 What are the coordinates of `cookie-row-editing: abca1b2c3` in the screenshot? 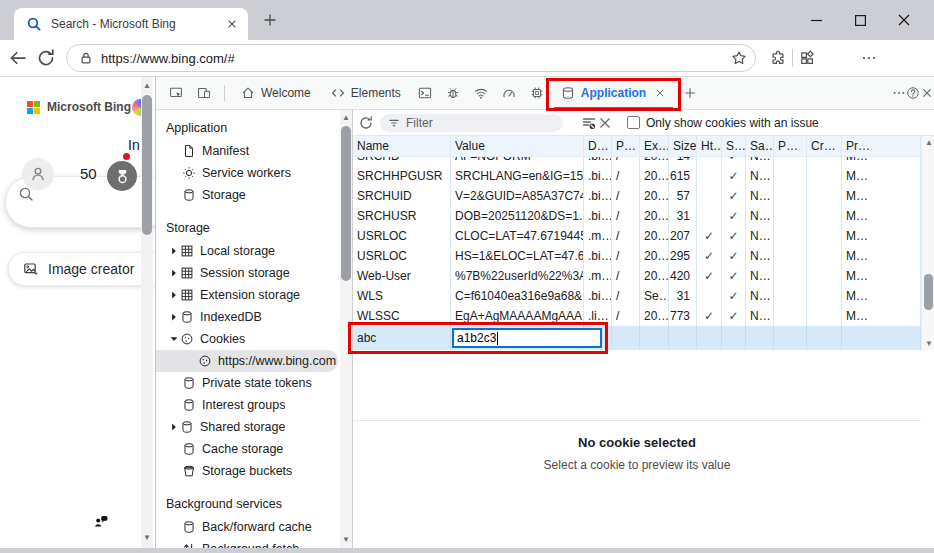 It's located at (637, 338).